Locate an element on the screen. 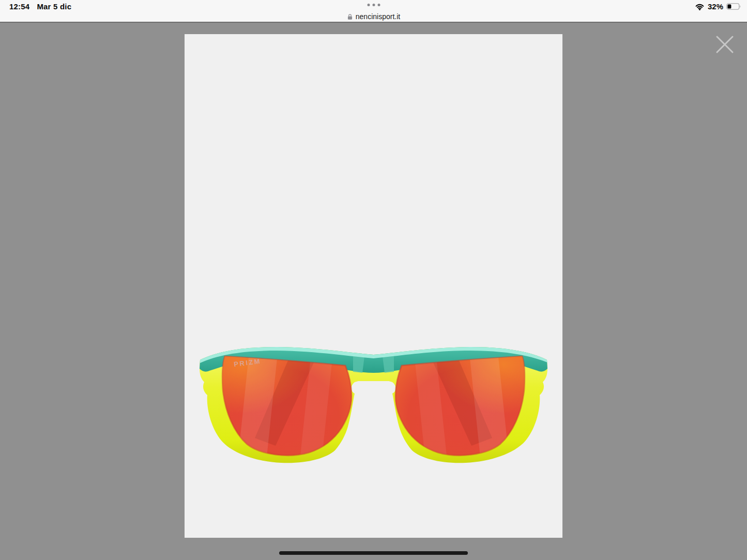  status-right: 32% is located at coordinates (718, 6).